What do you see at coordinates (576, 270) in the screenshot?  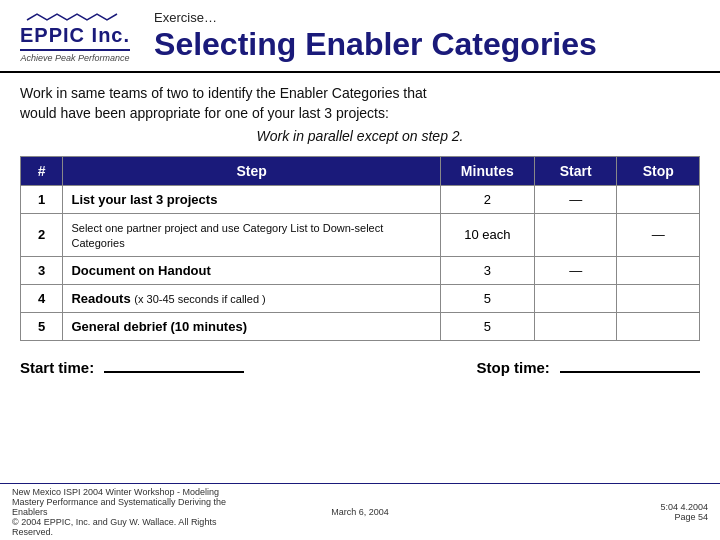 I see `row3-start: —` at bounding box center [576, 270].